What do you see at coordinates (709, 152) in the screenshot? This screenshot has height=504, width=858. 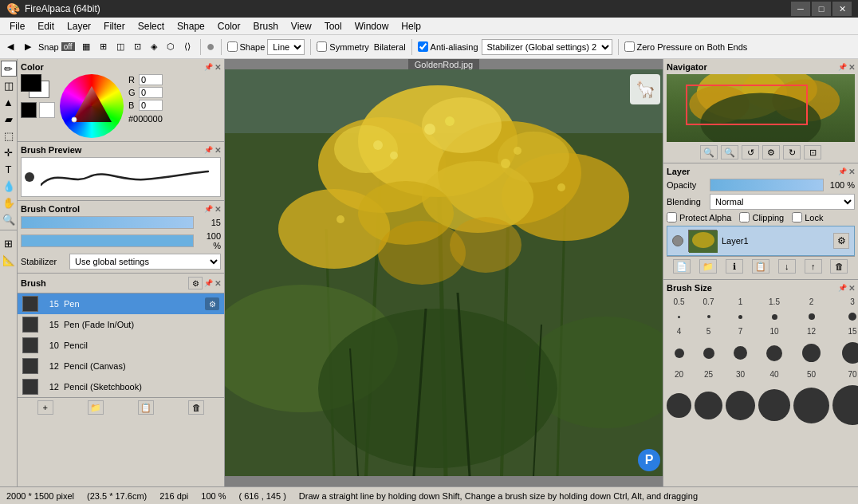 I see `nav-zoom-out-button: 🔍` at bounding box center [709, 152].